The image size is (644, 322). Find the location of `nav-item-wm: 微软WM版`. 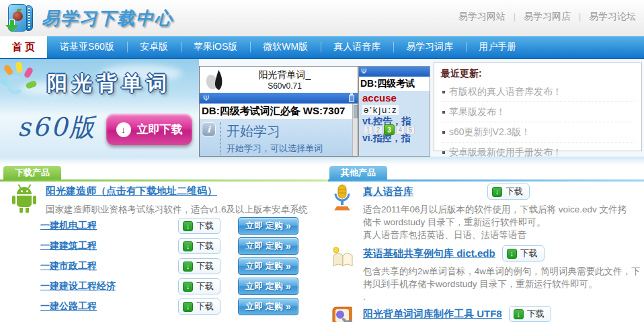

nav-item-wm: 微软WM版 is located at coordinates (285, 47).